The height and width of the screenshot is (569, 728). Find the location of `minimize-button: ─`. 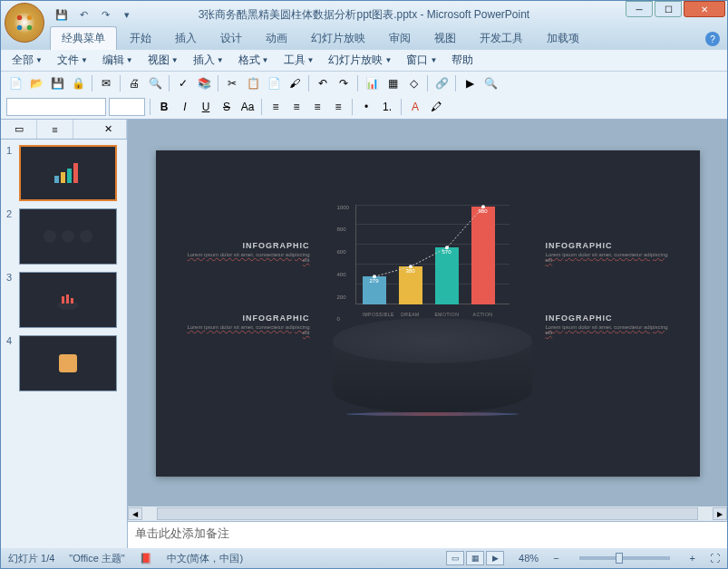

minimize-button: ─ is located at coordinates (639, 9).